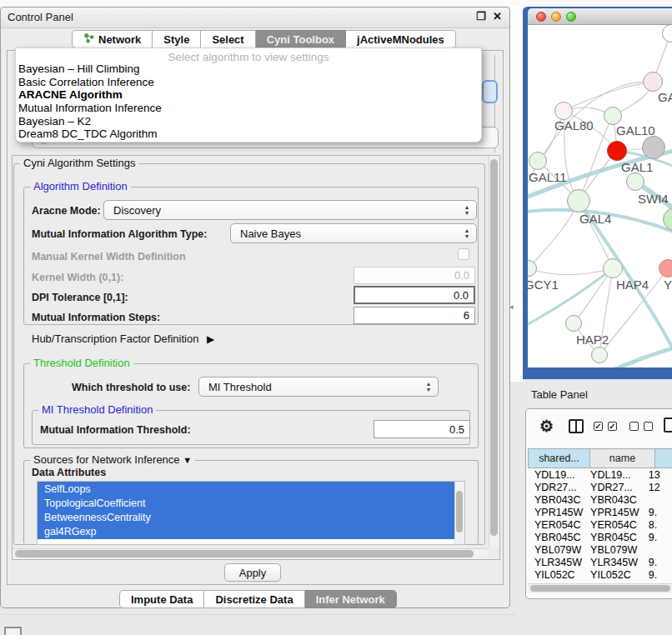 The height and width of the screenshot is (635, 672). Describe the element at coordinates (13, 631) in the screenshot. I see `minimized-panel-icon` at that location.